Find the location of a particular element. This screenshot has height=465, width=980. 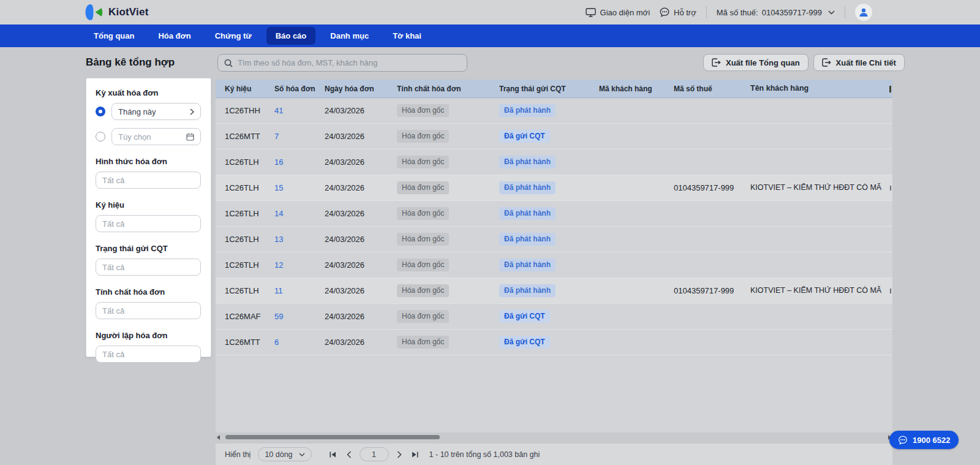

support-label: Hỗ trợ is located at coordinates (685, 12).